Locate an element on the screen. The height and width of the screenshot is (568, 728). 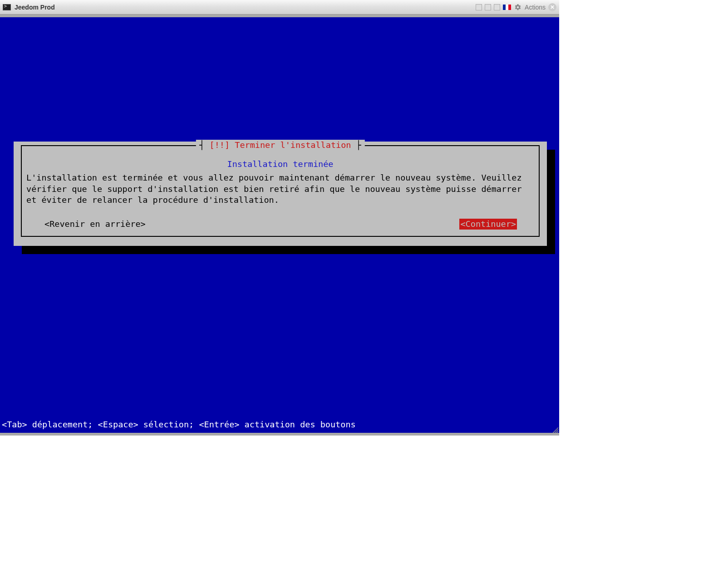
decorative-top-bar is located at coordinates (280, 16).